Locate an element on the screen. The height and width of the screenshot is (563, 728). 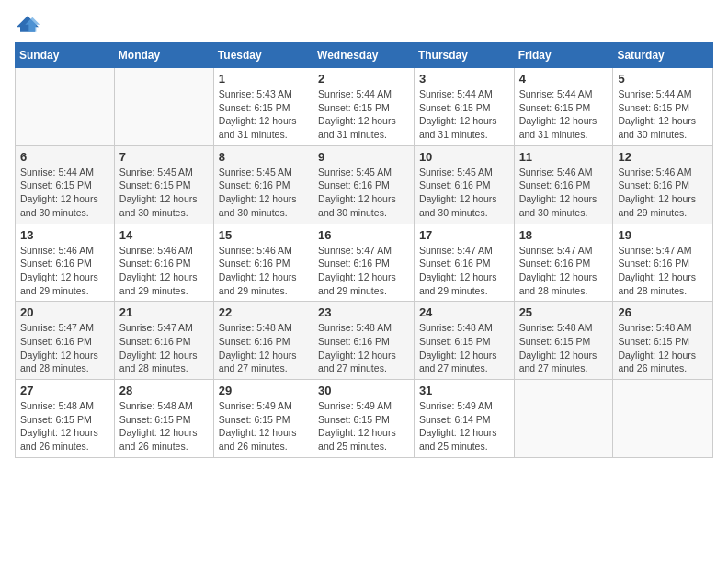
calendar-cell: 16Sunrise: 5:47 AMSunset: 6:16 PMDayligh… is located at coordinates (364, 263).